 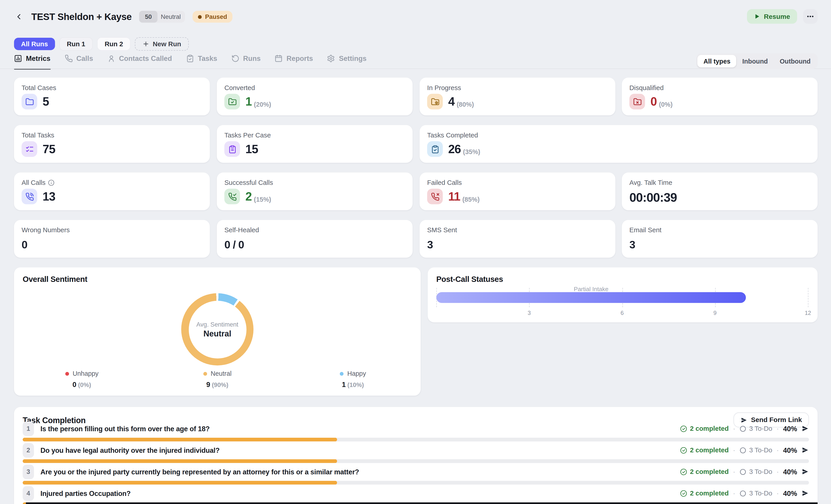 I want to click on metric-label: All Calls, so click(x=34, y=183).